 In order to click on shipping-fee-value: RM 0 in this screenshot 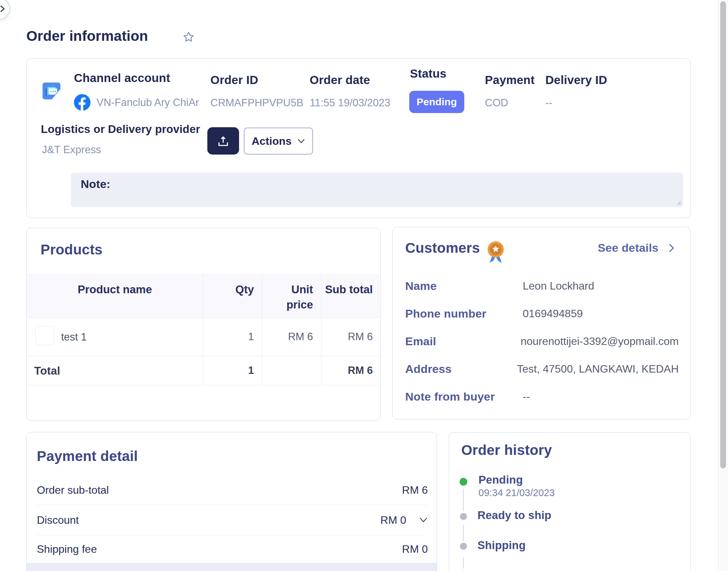, I will do `click(415, 549)`.